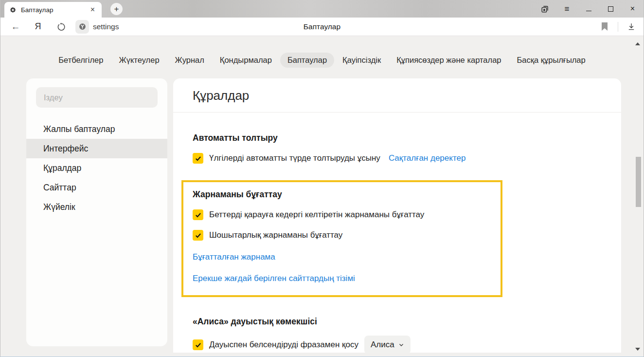 This screenshot has height=357, width=644. What do you see at coordinates (397, 112) in the screenshot?
I see `panel-divider` at bounding box center [397, 112].